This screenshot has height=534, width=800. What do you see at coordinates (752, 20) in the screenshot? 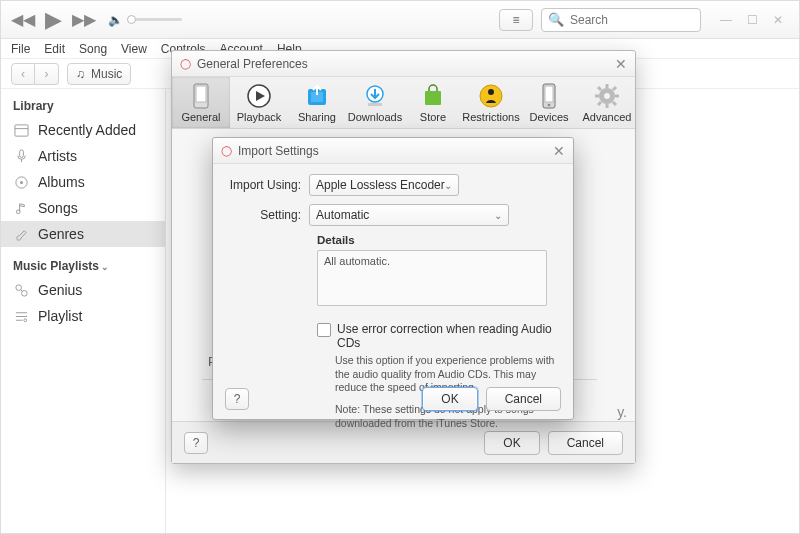
I see `window-maximize-button: ☐` at bounding box center [752, 20].